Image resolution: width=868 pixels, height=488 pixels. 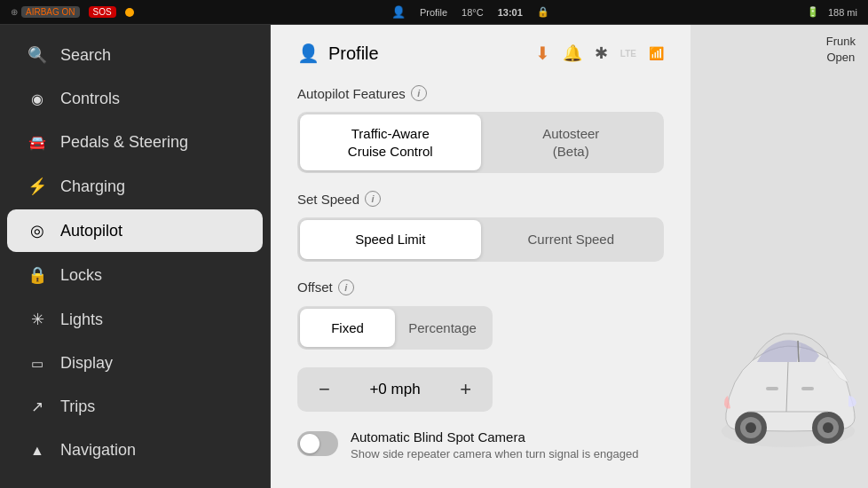 I want to click on sidebar-item-label: Lights, so click(x=82, y=319).